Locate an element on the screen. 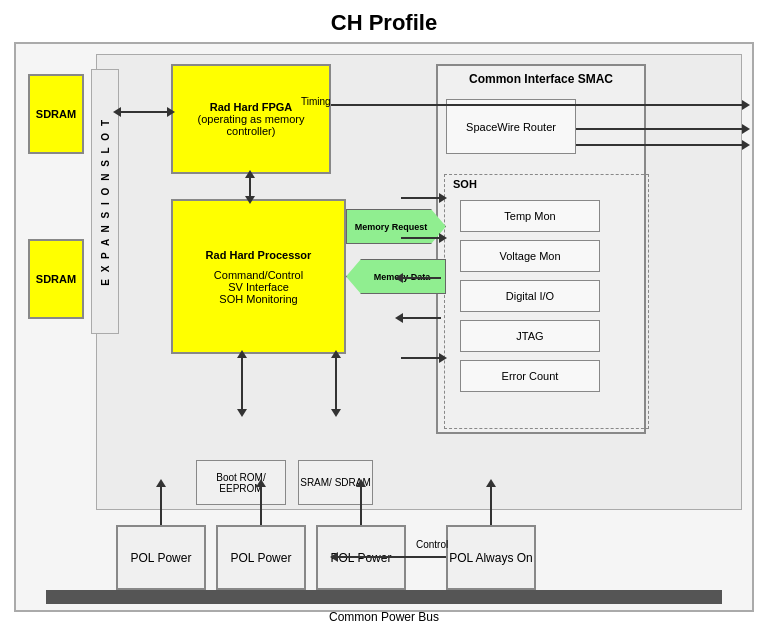 The height and width of the screenshot is (644, 768). page-title: CH Profile is located at coordinates (384, 23).